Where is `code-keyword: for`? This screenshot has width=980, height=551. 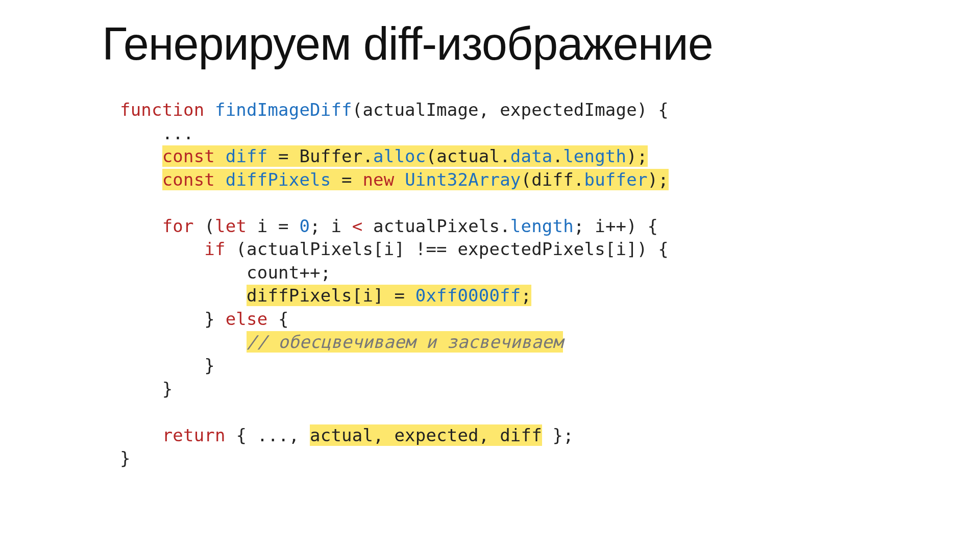
code-keyword: for is located at coordinates (178, 226).